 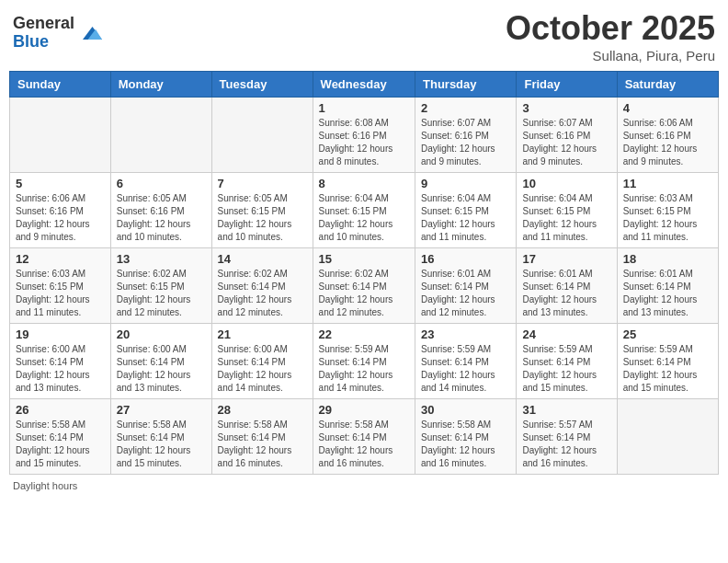 What do you see at coordinates (263, 184) in the screenshot?
I see `day-number: 7` at bounding box center [263, 184].